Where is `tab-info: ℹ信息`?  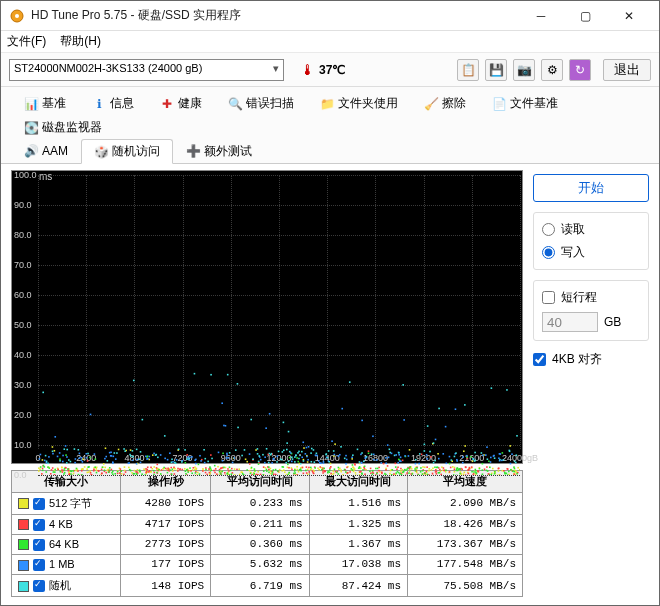
tab-info: ℹ信息 is located at coordinates (113, 103).